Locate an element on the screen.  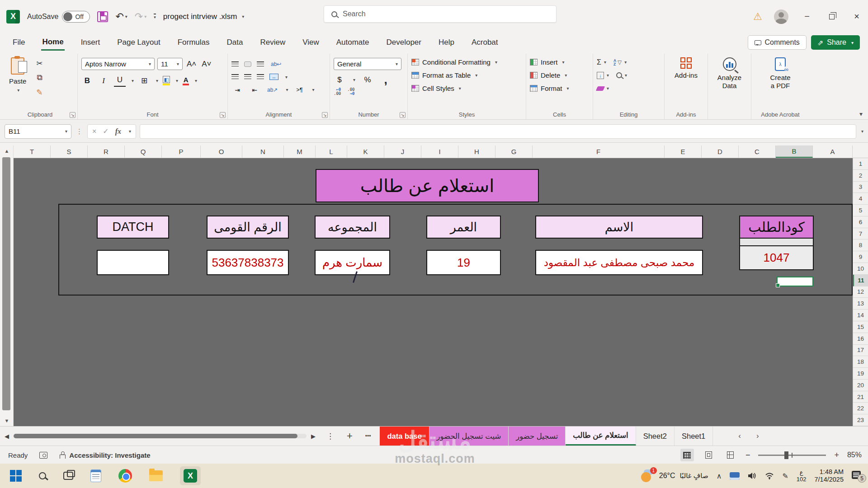
quick-access-customize-button: ▾ is located at coordinates (155, 16).